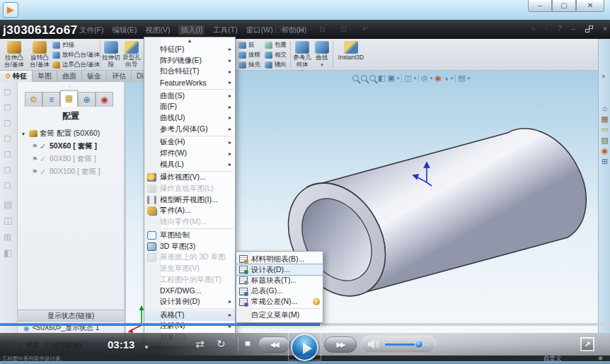 The image size is (610, 364). I want to click on boundary-boss-button: 边界凸台/基体, so click(76, 65).